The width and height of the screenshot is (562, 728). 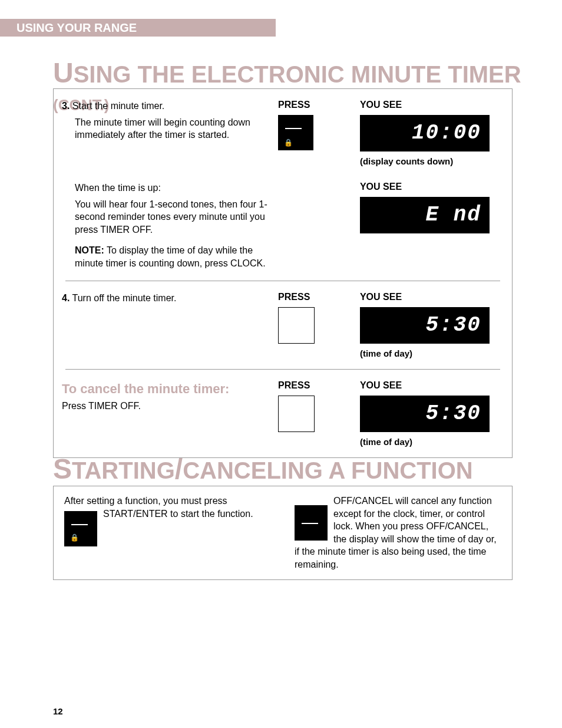 I want to click on cancel-text: To cancel the minute timer: Press TIMER …, so click(x=170, y=396).